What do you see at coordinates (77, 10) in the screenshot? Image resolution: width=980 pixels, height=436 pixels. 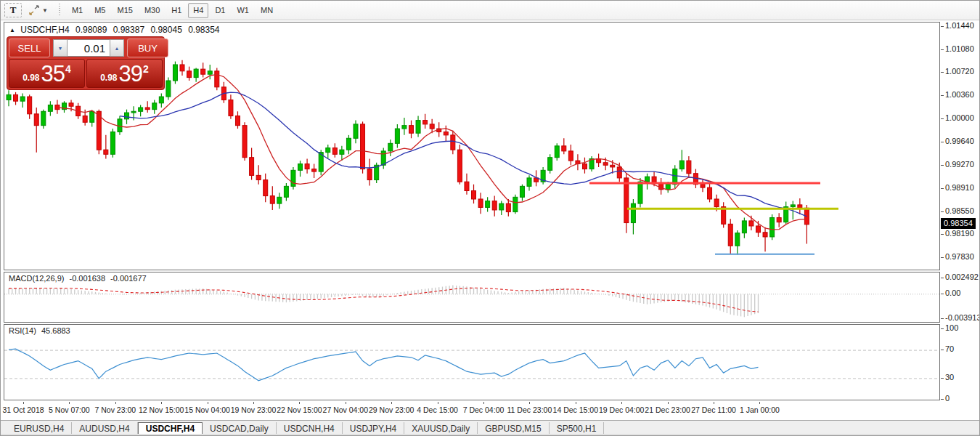 I see `timeframe-button-M1: M1` at bounding box center [77, 10].